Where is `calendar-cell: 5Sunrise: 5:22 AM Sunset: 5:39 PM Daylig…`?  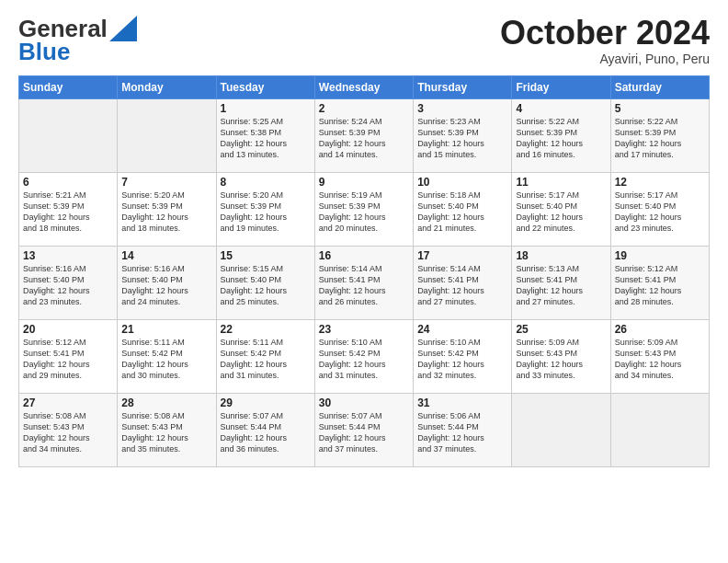 calendar-cell: 5Sunrise: 5:22 AM Sunset: 5:39 PM Daylig… is located at coordinates (660, 136).